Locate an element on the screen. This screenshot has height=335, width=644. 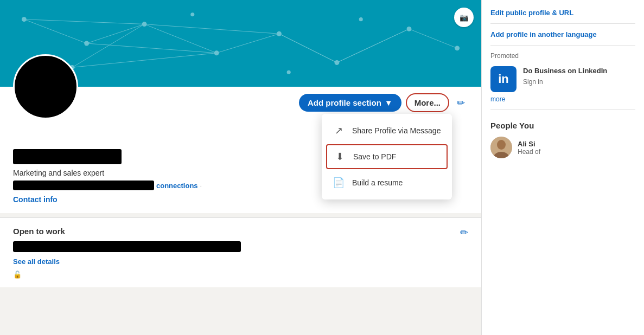
save-to-pdf-label: Save to PDF is located at coordinates (374, 157).